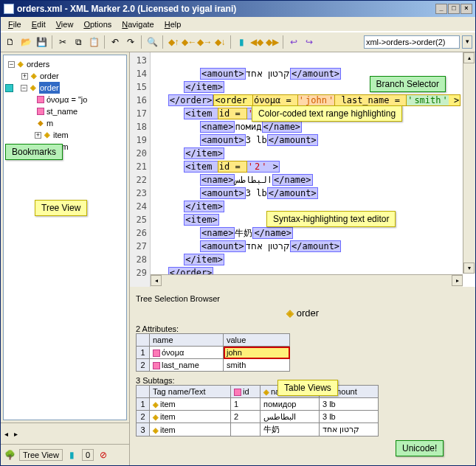 The image size is (476, 466). I want to click on table-row: 2last_namesmith, so click(213, 366).